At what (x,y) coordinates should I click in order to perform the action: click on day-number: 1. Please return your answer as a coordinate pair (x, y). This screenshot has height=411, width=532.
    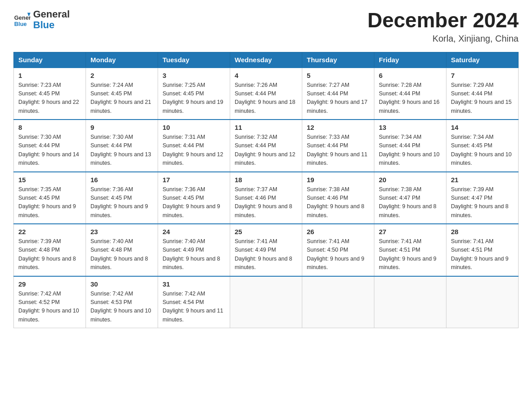
    Looking at the image, I should click on (50, 75).